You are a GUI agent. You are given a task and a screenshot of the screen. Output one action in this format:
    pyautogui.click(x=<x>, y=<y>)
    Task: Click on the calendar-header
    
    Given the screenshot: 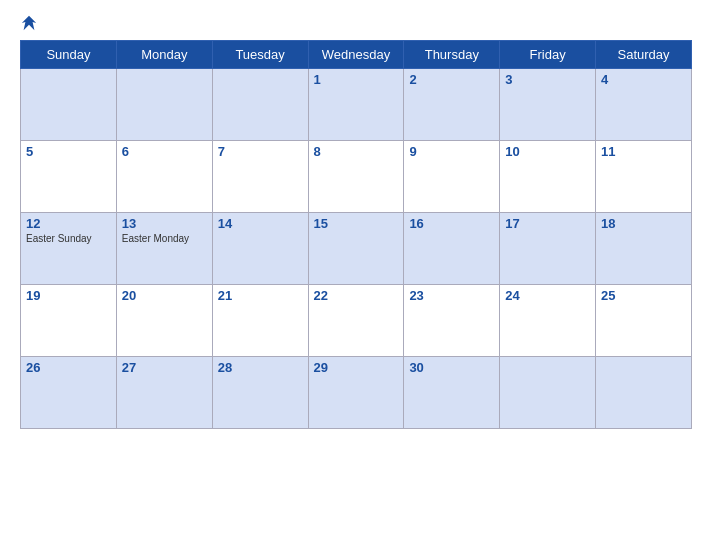 What is the action you would take?
    pyautogui.click(x=356, y=23)
    